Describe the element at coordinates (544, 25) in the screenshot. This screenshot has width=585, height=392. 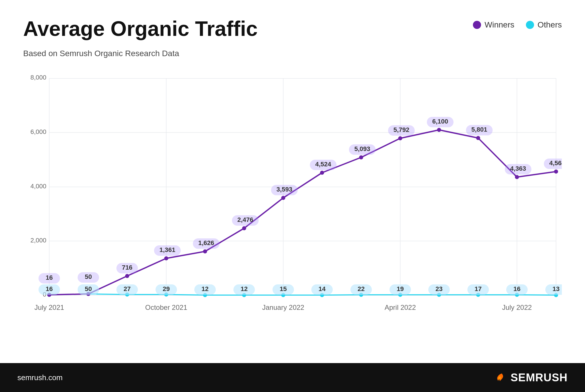
I see `legend-item-others: Others` at that location.